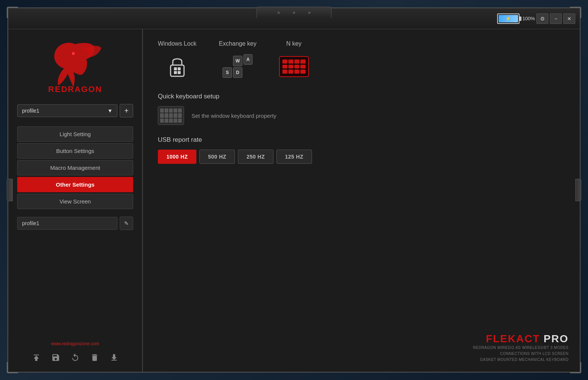  What do you see at coordinates (75, 151) in the screenshot?
I see `sidebar-item-button-settings: Button Settings` at bounding box center [75, 151].